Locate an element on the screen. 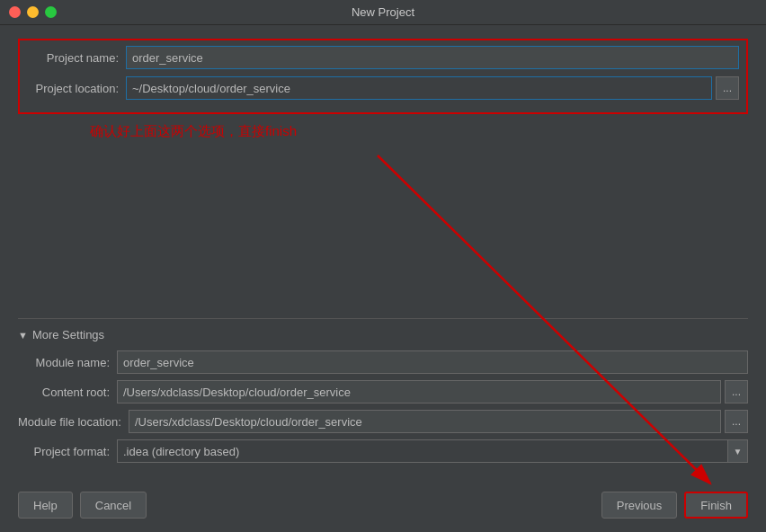 The width and height of the screenshot is (766, 532). more-settings-label: More Settings is located at coordinates (68, 334).